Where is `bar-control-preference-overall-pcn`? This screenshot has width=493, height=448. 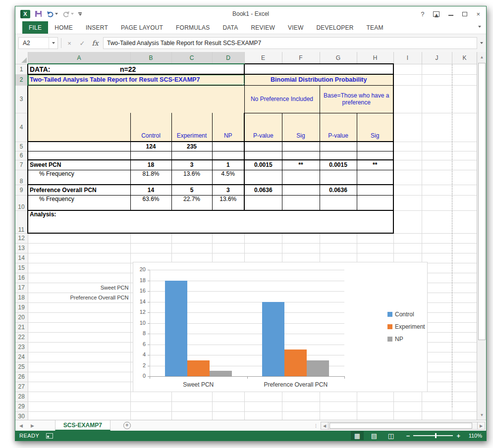 bar-control-preference-overall-pcn is located at coordinates (274, 340).